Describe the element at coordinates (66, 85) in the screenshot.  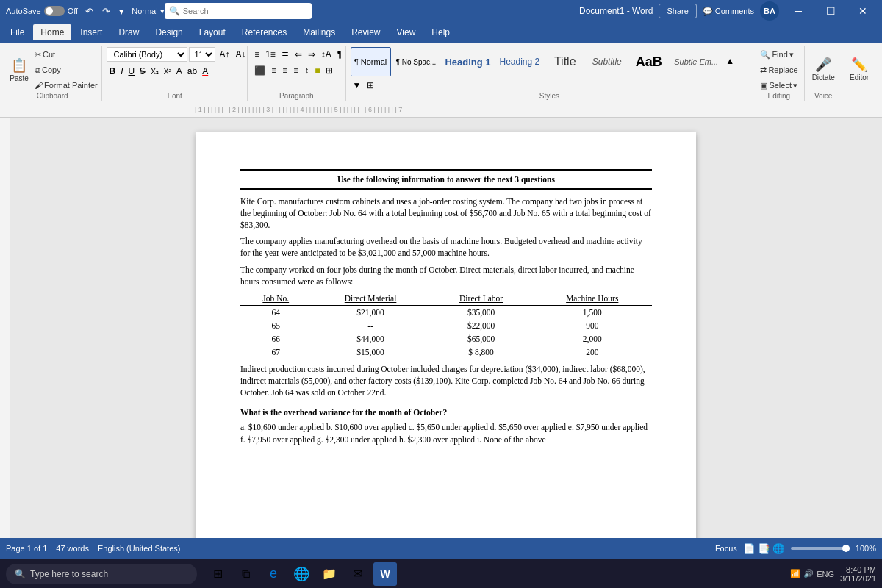
I see `format-painter-button: 🖌 Format Painter` at that location.